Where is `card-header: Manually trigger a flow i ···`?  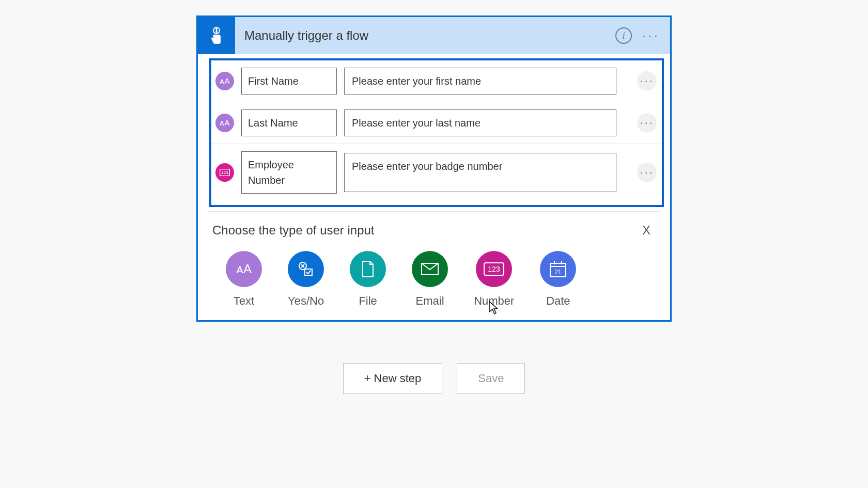
card-header: Manually trigger a flow i ··· is located at coordinates (434, 36).